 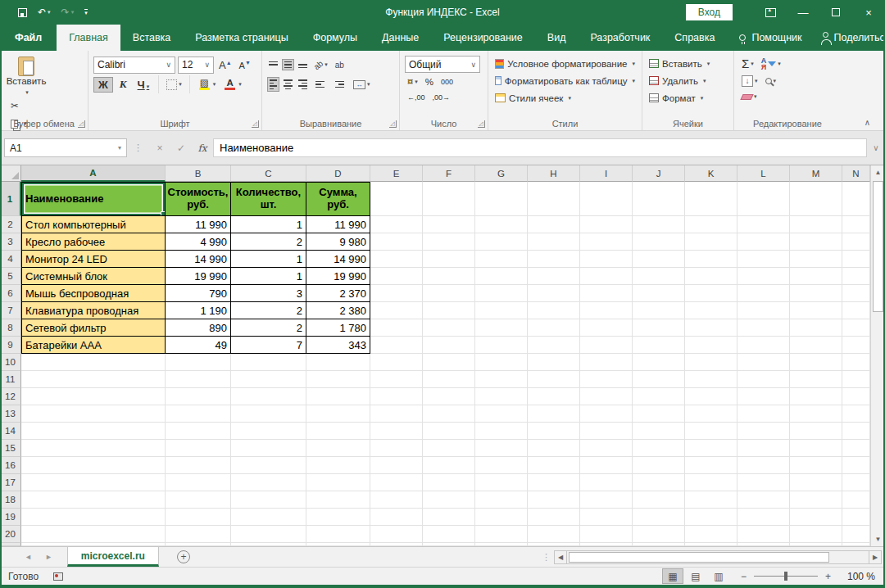 What do you see at coordinates (11, 431) in the screenshot?
I see `row-header-14: 14` at bounding box center [11, 431].